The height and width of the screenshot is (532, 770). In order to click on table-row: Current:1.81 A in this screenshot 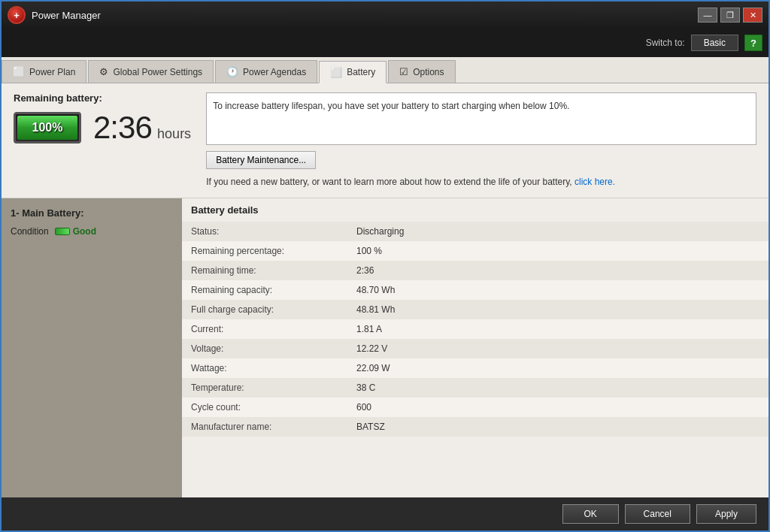, I will do `click(475, 329)`.